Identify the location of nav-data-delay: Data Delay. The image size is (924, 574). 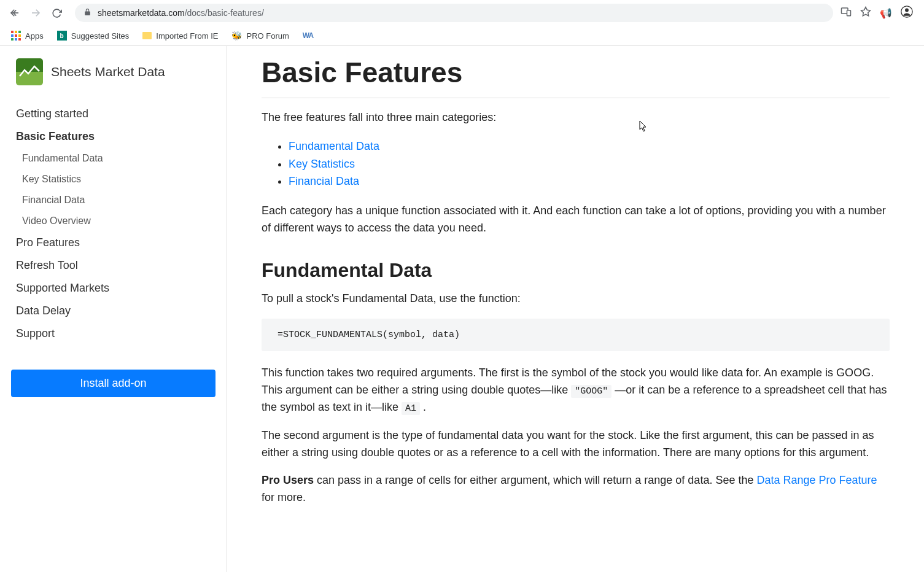
(115, 311).